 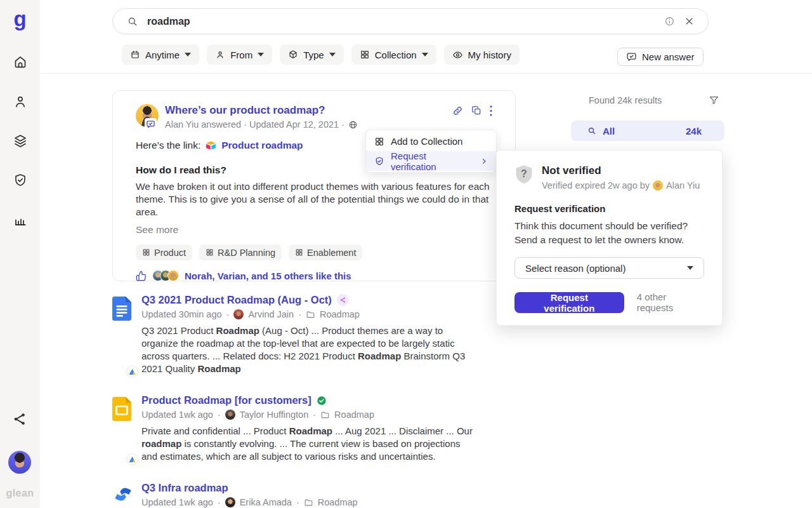 What do you see at coordinates (123, 497) in the screenshot?
I see `confluence-icon` at bounding box center [123, 497].